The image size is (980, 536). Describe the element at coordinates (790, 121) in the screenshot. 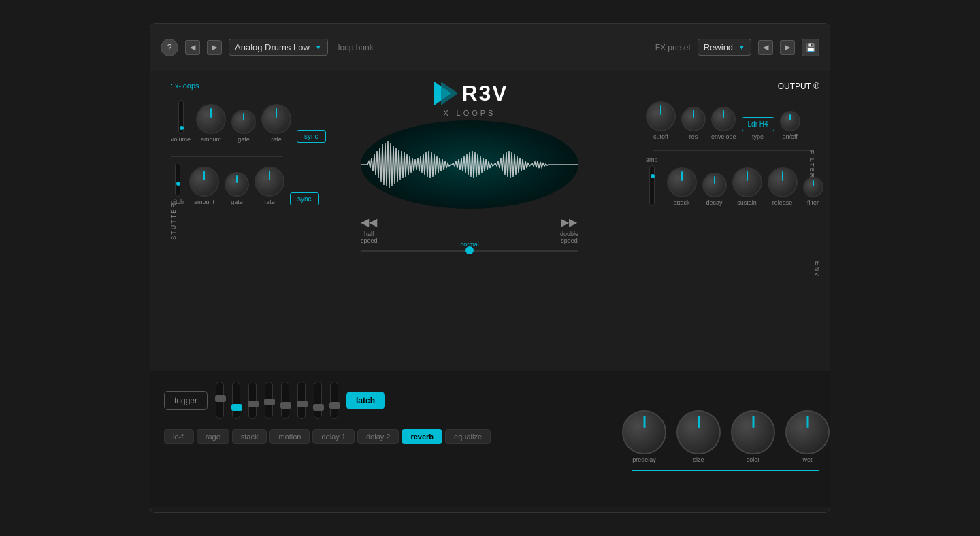

I see `filter-onoff-knob` at that location.